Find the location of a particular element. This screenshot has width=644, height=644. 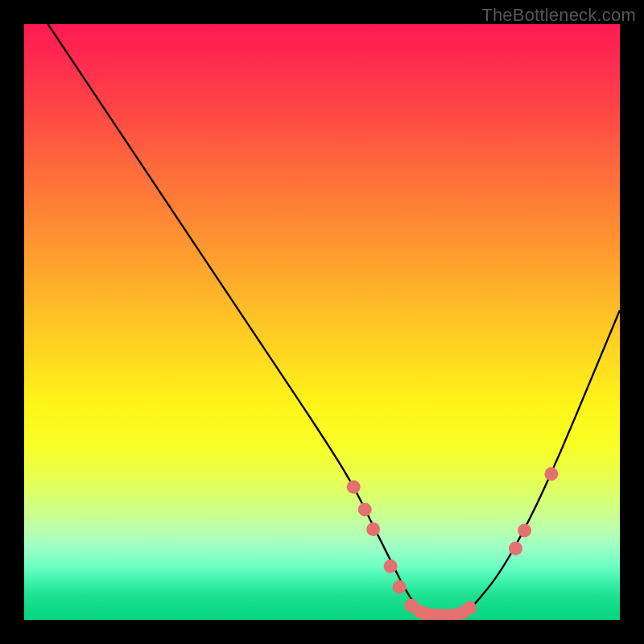

watermark-text: TheBottleneck.com is located at coordinates (559, 15).